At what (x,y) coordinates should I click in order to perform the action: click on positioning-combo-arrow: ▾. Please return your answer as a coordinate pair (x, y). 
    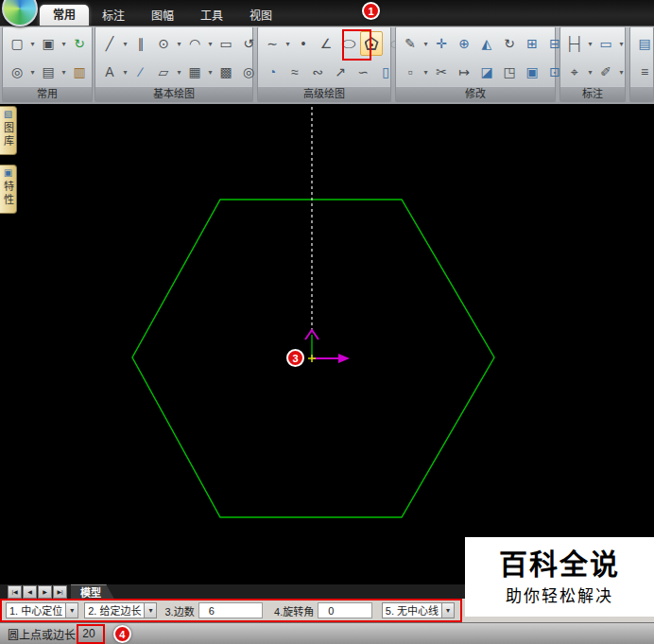
    Looking at the image, I should click on (72, 611).